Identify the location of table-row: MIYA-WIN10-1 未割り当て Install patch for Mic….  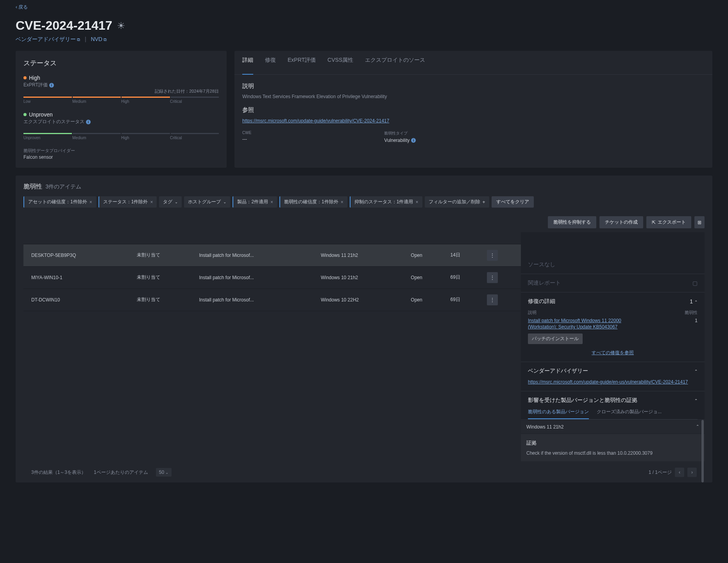
(272, 278).